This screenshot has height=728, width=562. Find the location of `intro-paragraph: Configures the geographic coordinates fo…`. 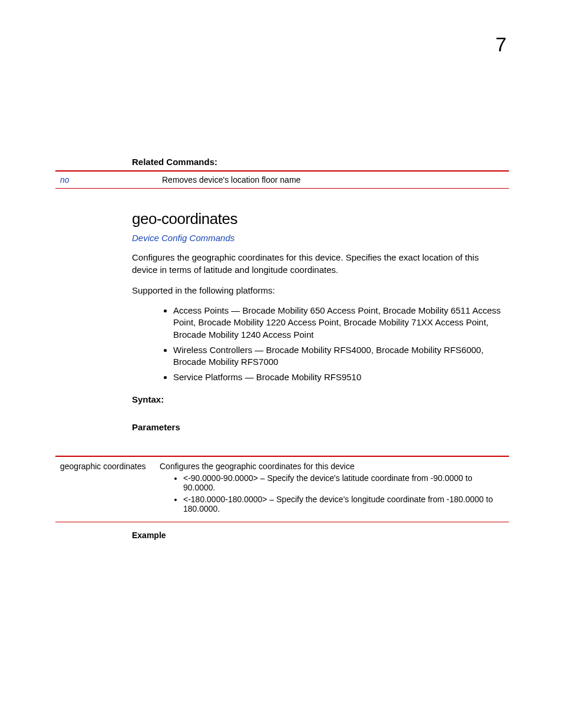

intro-paragraph: Configures the geographic coordinates fo… is located at coordinates (319, 263).